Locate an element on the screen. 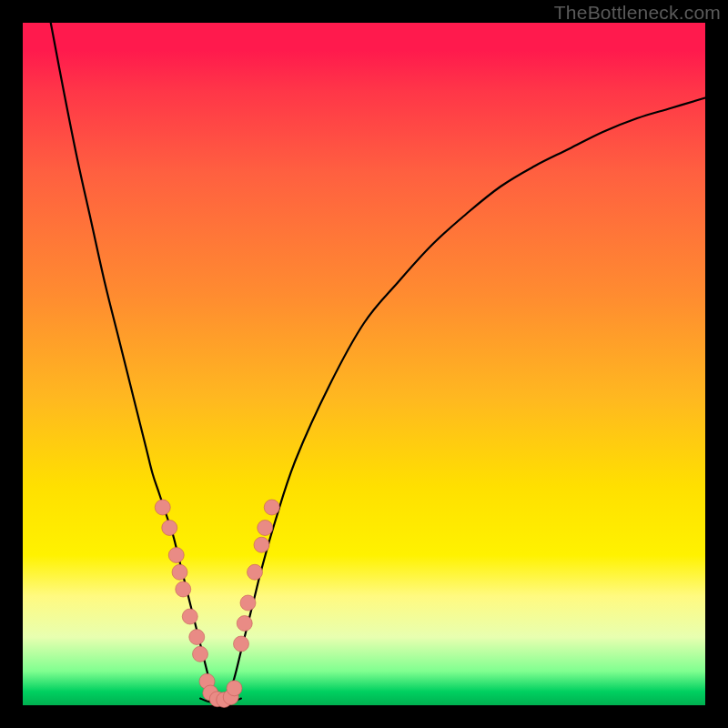 The image size is (728, 728). watermark-text: TheBottleneck.com is located at coordinates (637, 13).